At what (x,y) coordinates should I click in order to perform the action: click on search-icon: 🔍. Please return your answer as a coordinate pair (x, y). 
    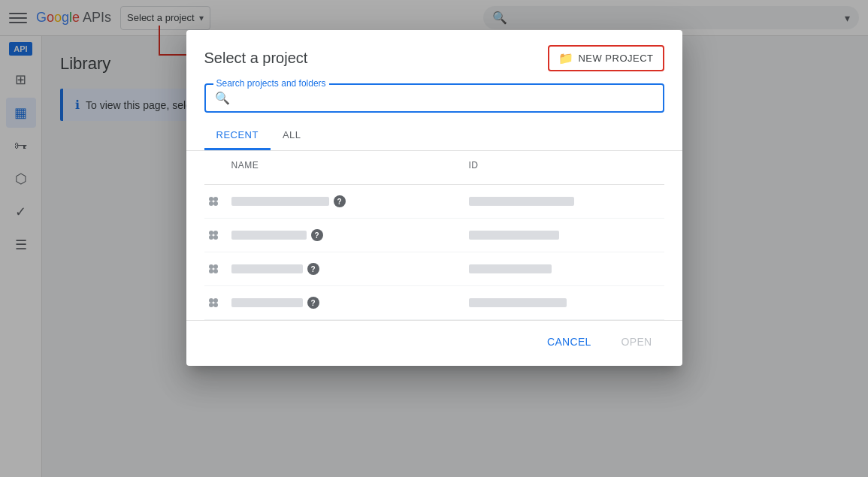
    Looking at the image, I should click on (222, 98).